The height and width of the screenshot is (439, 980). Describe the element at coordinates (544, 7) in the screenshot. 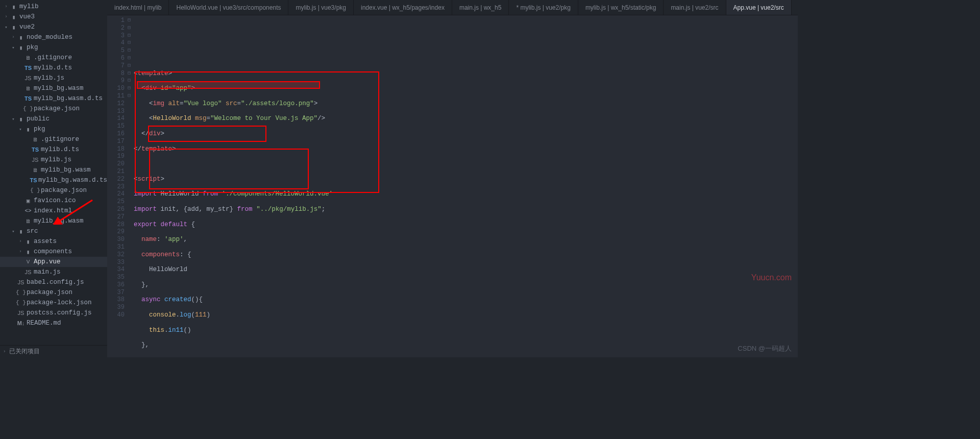

I see `editor-tab: * mylib.js | vue2/pkg` at that location.